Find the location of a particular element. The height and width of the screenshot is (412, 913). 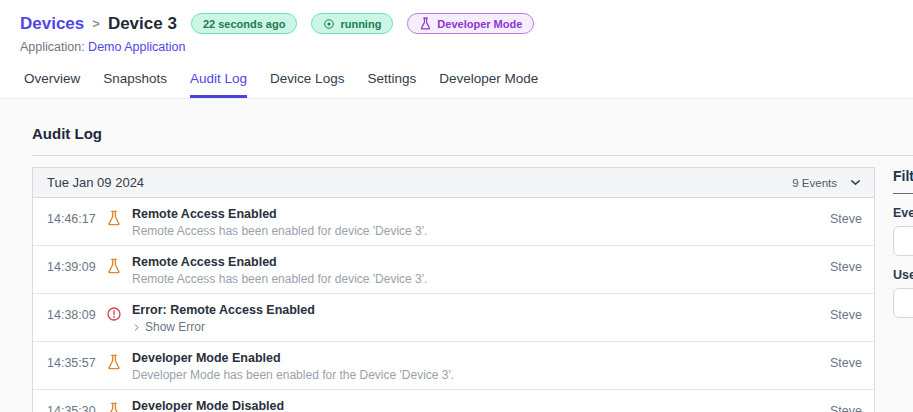

developer-mode-badge-label: Developer Mode is located at coordinates (480, 24).